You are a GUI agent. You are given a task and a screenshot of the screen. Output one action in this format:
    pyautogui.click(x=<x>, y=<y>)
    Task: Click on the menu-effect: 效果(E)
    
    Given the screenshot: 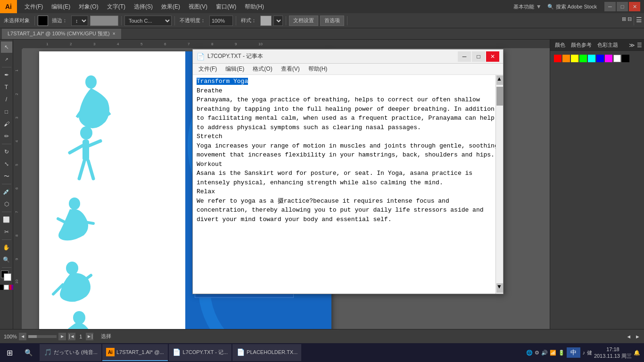 What is the action you would take?
    pyautogui.click(x=171, y=7)
    